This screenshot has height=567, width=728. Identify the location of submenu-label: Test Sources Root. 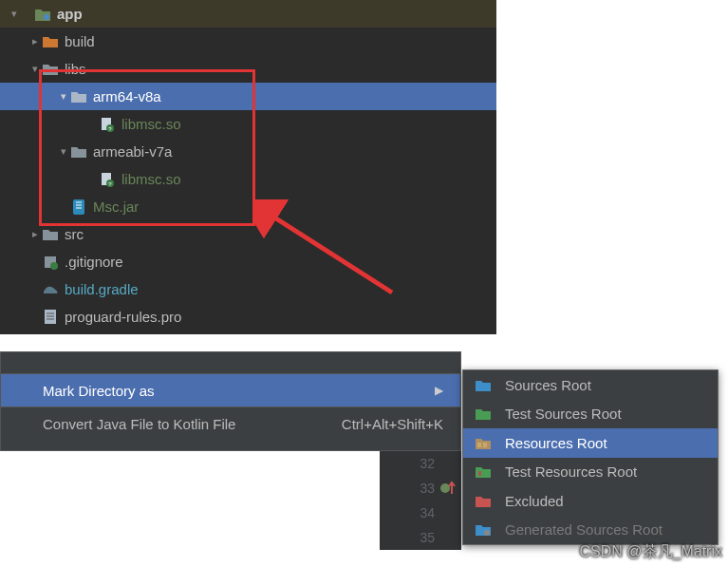
(564, 414).